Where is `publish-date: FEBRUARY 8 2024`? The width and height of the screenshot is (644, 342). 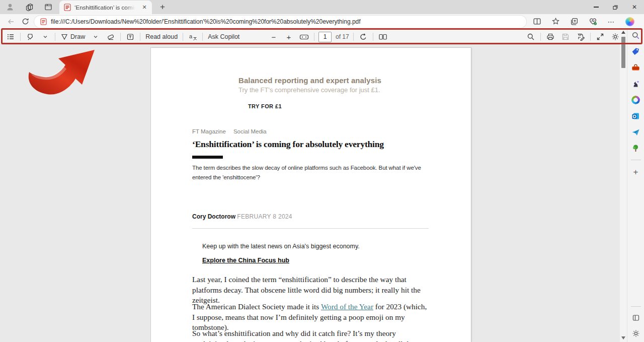
publish-date: FEBRUARY 8 2024 is located at coordinates (265, 217).